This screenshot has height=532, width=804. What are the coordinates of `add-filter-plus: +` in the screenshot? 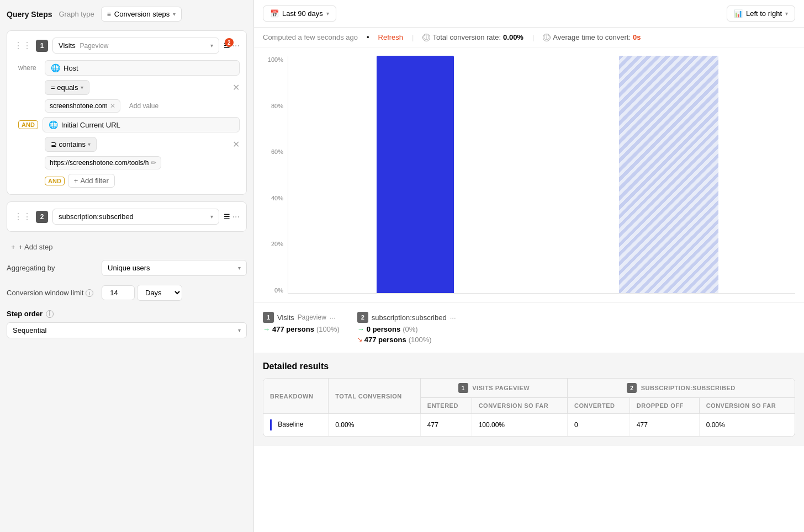 It's located at (76, 181).